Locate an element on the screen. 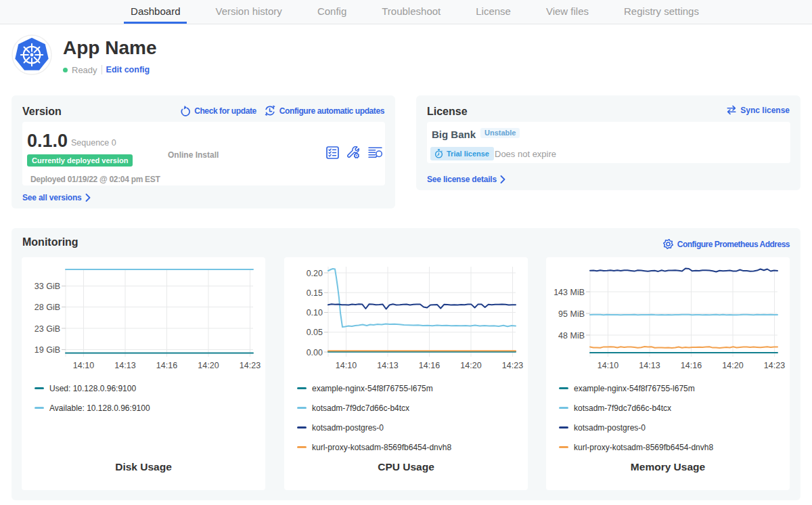  svg-text: 0.15 is located at coordinates (315, 293).